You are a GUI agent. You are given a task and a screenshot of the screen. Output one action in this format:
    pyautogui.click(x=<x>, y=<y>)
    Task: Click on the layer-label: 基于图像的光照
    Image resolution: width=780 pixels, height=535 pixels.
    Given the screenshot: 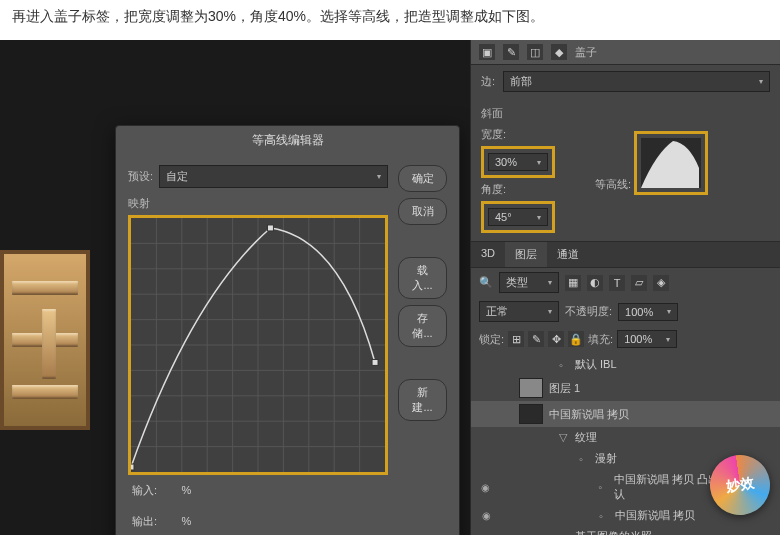 What is the action you would take?
    pyautogui.click(x=614, y=532)
    